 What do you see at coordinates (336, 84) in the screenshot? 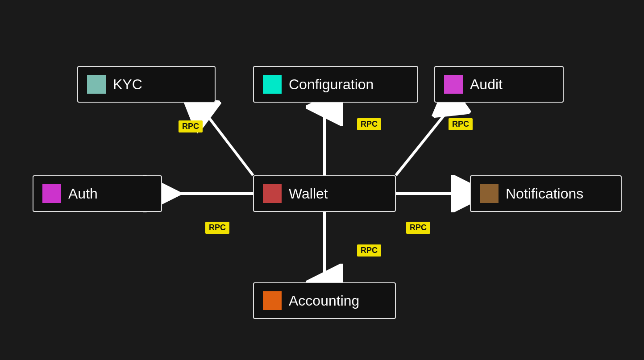
I see `configuration-node: Configuration` at bounding box center [336, 84].